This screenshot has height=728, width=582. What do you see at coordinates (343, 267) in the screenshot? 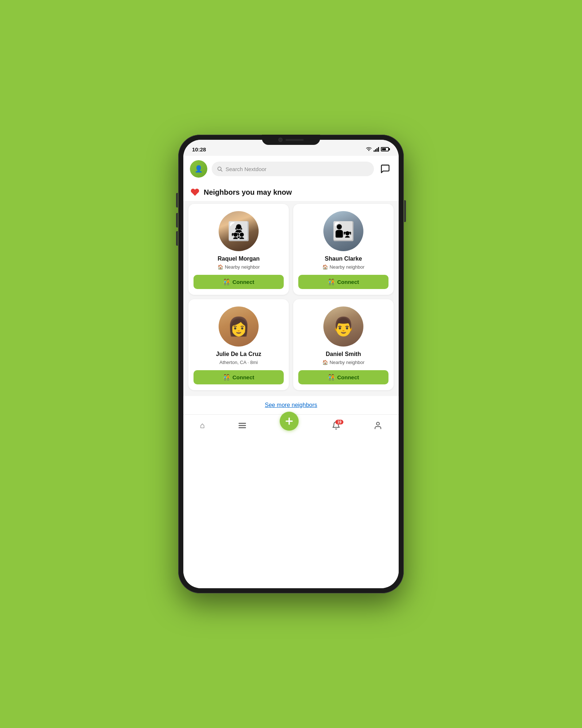
I see `neighbor-location-shaun: 🏠 Nearby neighbor` at bounding box center [343, 267].